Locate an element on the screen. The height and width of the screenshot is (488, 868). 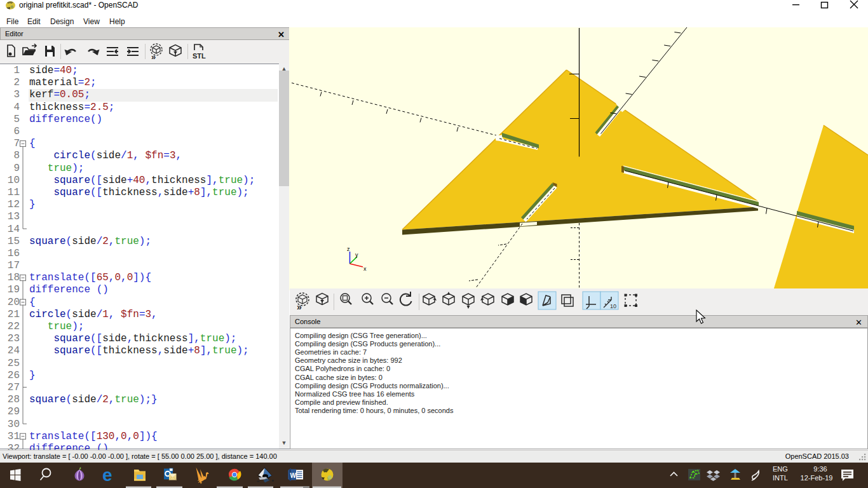
svg-text: z is located at coordinates (348, 249).